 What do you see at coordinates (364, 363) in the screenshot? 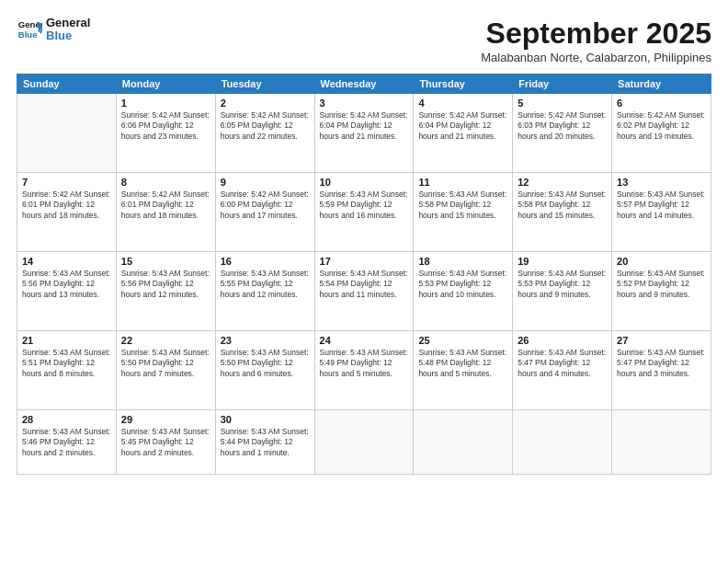
I see `day-info: Sunrise: 5:43 AM Sunset: 5:49 PM Dayligh…` at bounding box center [364, 363].